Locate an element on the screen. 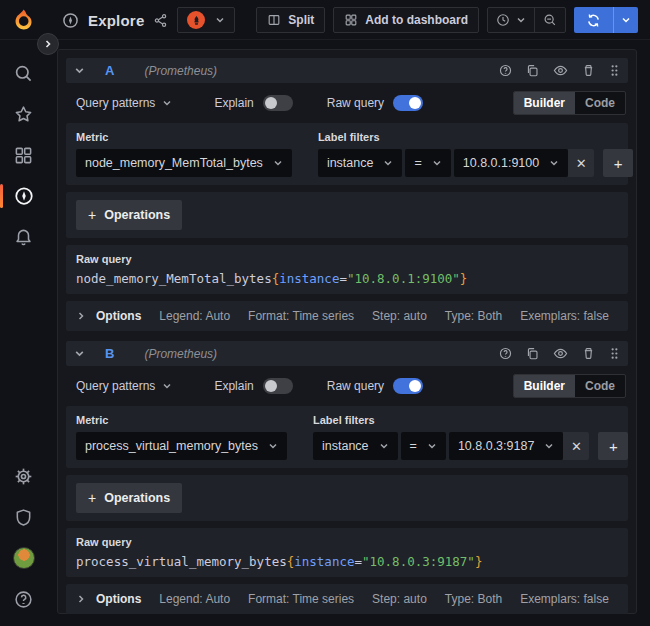 This screenshot has width=650, height=626. filter-key-value: instance is located at coordinates (350, 163).